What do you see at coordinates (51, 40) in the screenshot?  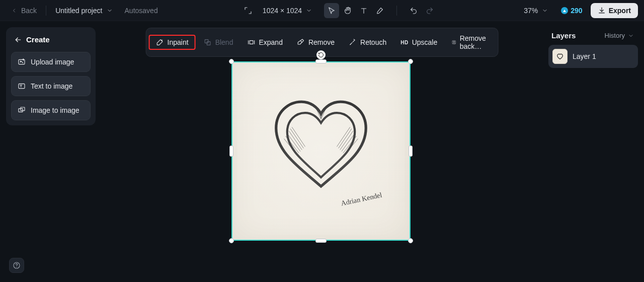 I see `create-header: Create` at bounding box center [51, 40].